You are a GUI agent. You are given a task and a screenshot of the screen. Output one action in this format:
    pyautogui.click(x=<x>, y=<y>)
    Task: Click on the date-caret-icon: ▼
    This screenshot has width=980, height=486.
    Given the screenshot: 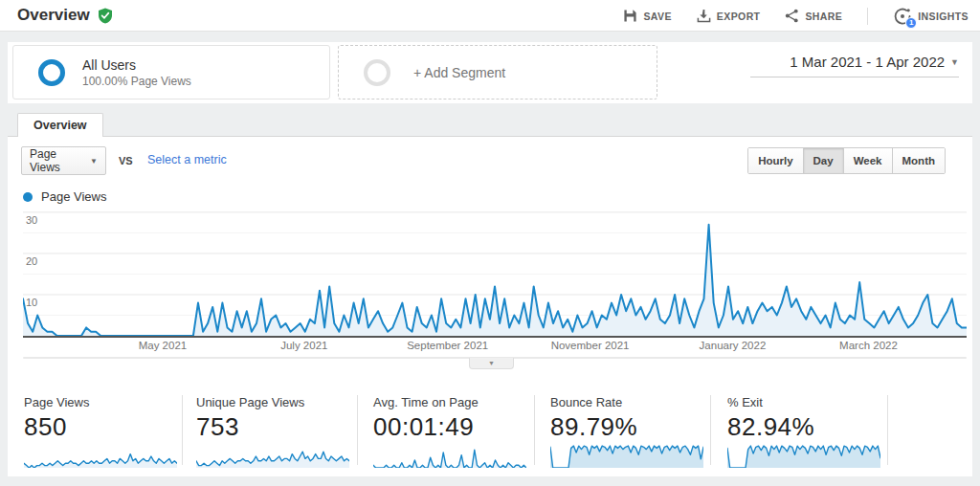 What is the action you would take?
    pyautogui.click(x=955, y=62)
    